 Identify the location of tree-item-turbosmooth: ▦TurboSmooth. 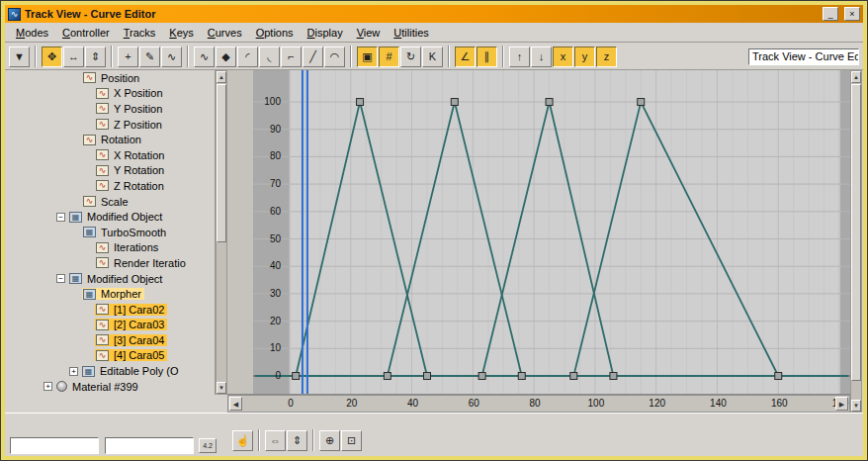
(110, 232).